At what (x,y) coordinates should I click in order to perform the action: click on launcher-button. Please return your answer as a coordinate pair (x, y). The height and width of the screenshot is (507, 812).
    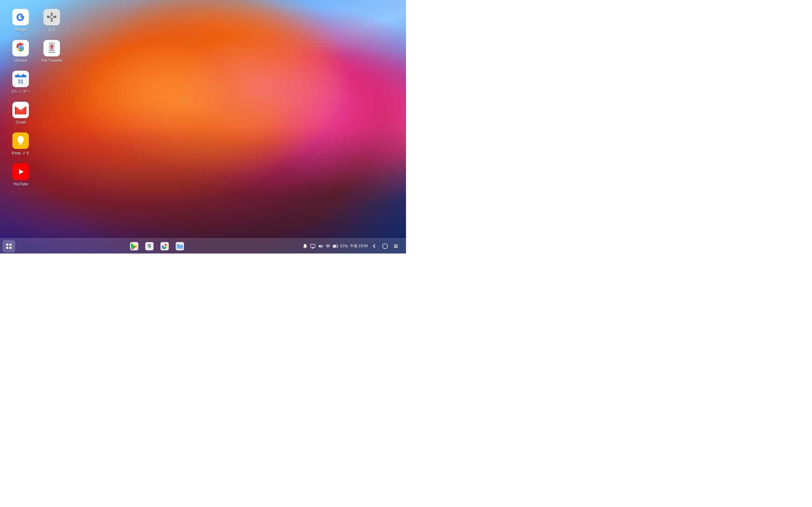
    Looking at the image, I should click on (9, 246).